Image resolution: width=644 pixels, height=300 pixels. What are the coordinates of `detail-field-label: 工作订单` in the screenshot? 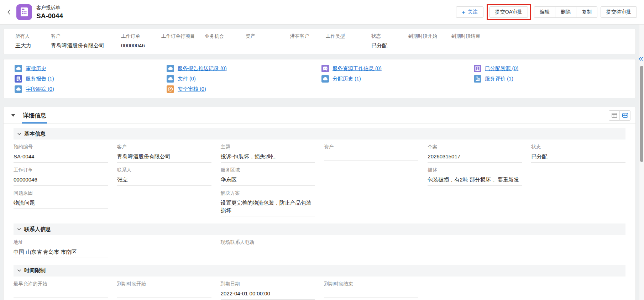 It's located at (61, 170).